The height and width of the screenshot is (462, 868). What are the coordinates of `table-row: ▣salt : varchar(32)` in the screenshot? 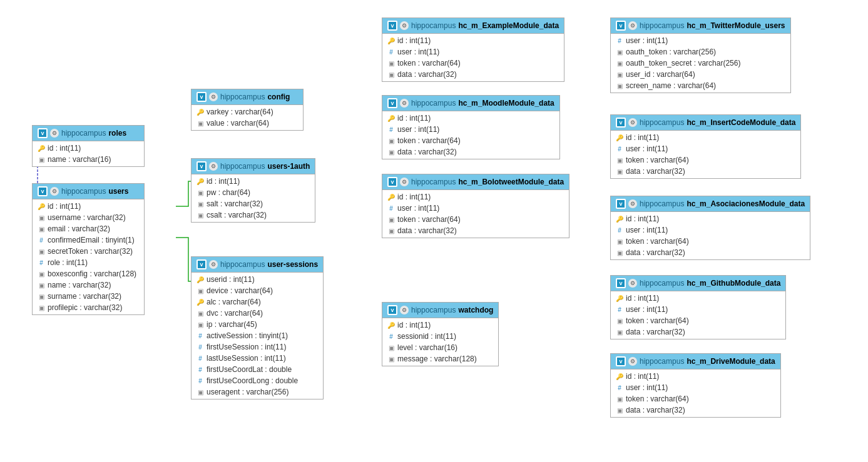 It's located at (253, 204).